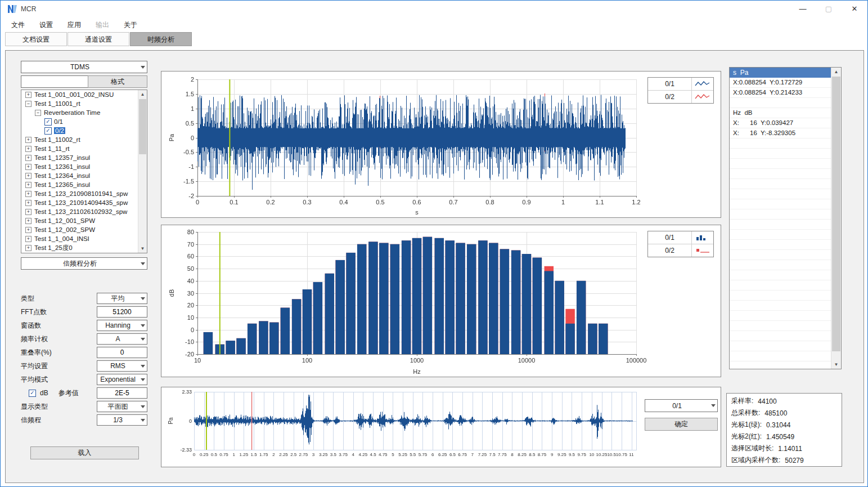 The image size is (868, 487). Describe the element at coordinates (122, 420) in the screenshot. I see `octave-select: 1/3` at that location.